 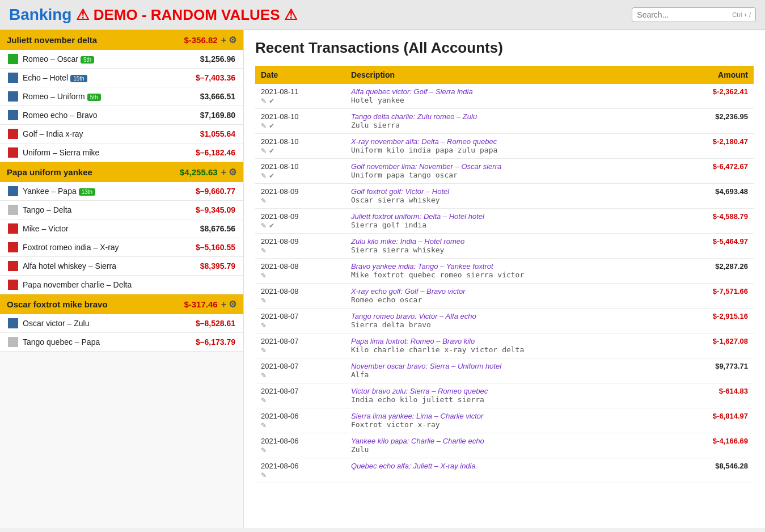 What do you see at coordinates (215, 323) in the screenshot?
I see `account-amount-2-0: $–8,528.61` at bounding box center [215, 323].